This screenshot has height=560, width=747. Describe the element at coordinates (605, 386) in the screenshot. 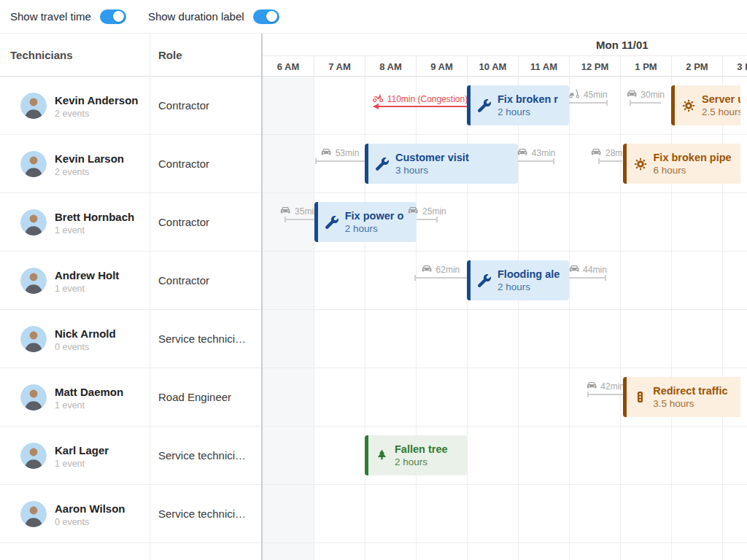

I see `travel-label: 42min` at that location.